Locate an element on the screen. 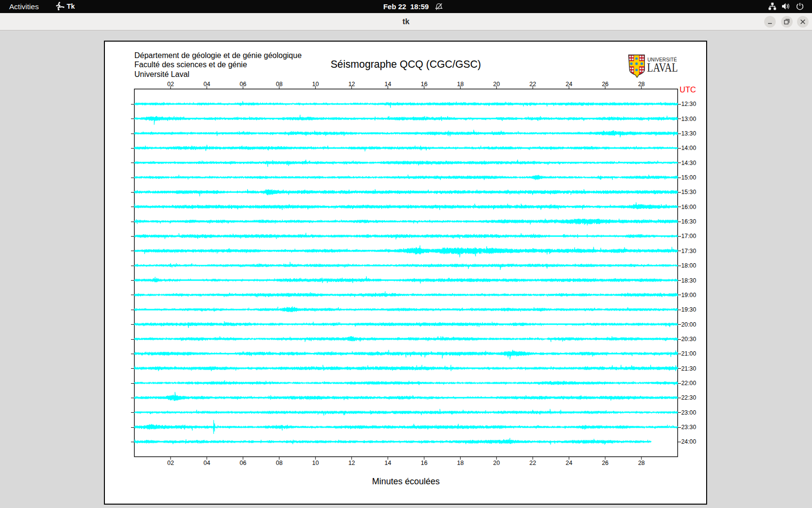  svg-text: 14:30 is located at coordinates (689, 163).